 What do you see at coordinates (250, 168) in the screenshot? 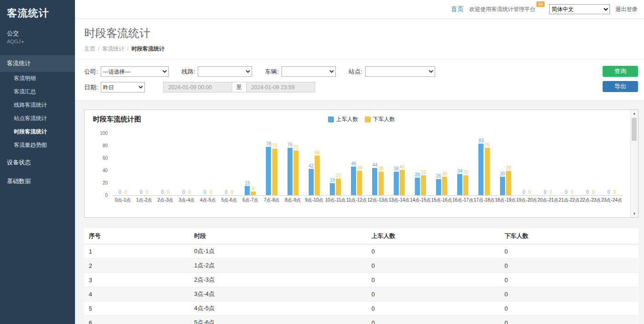
I see `bar-group: 1566点-7点` at bounding box center [250, 168].